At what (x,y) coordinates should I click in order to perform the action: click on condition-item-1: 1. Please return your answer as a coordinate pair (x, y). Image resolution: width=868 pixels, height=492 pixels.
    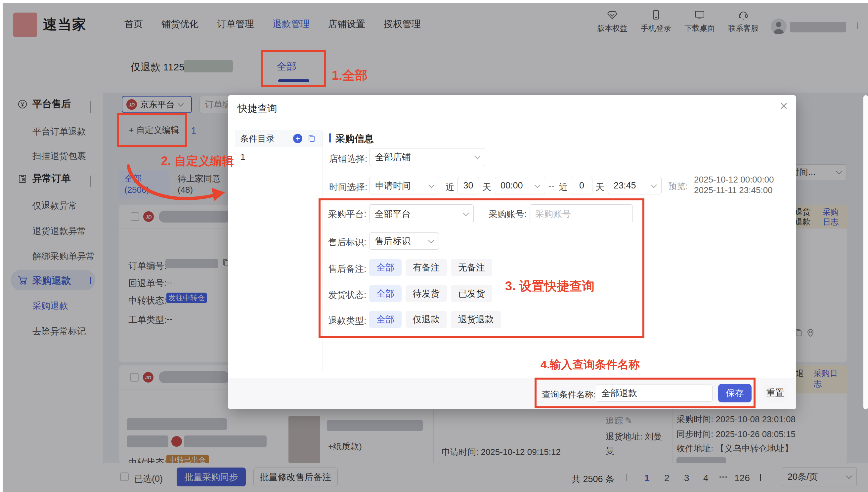
    Looking at the image, I should click on (279, 157).